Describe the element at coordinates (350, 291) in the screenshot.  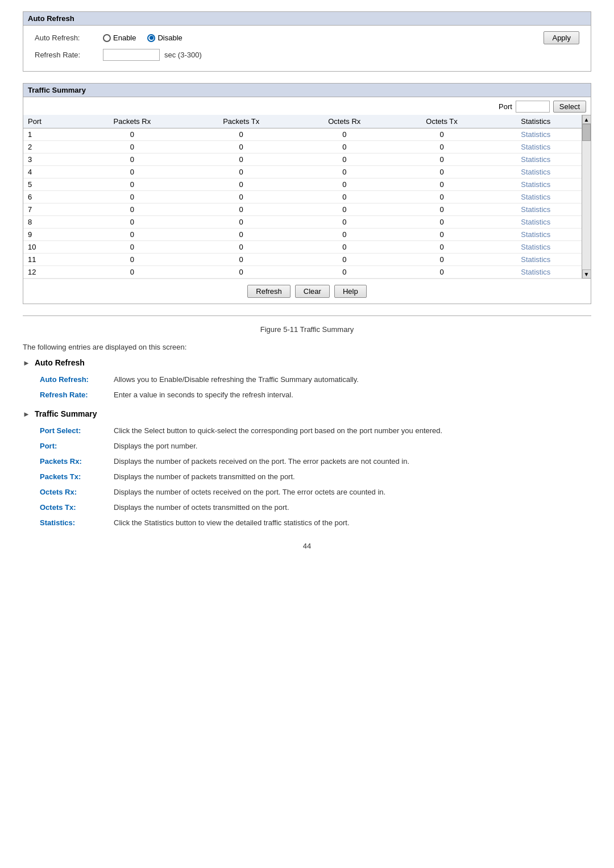
I see `help-button: Help` at that location.